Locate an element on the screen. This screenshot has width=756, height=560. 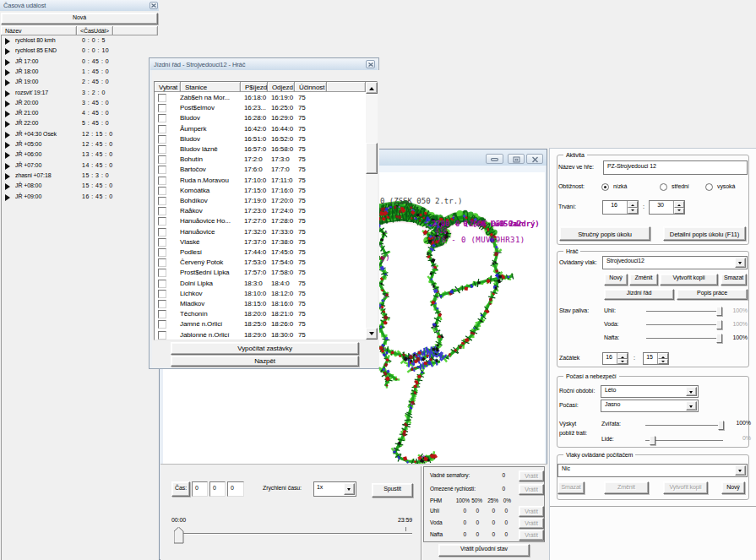
difficulty-radio-vysoká is located at coordinates (710, 188).